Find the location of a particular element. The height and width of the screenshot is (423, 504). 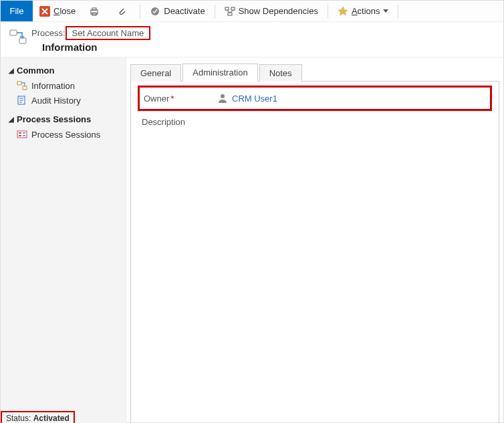

tab-notes: Notes is located at coordinates (281, 73).